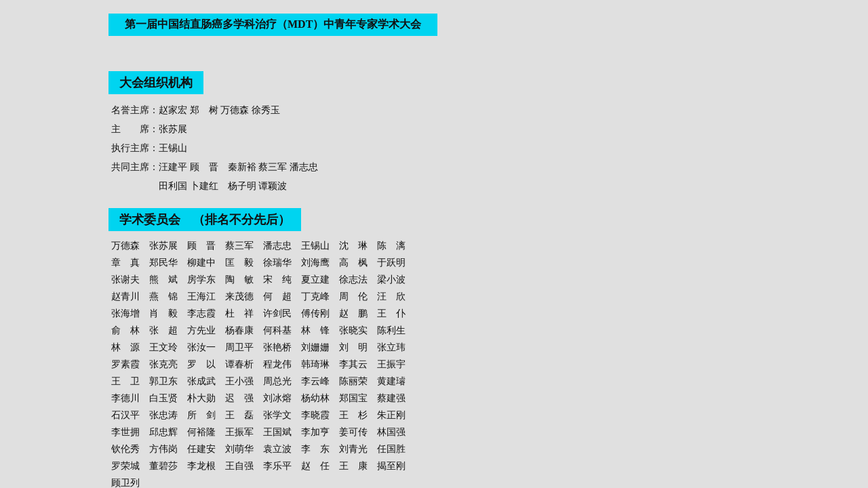 The image size is (868, 488). I want to click on org-row-4: 共同主席：汪建平 顾 晋 秦新裕 蔡三军 潘志忠, so click(435, 167).